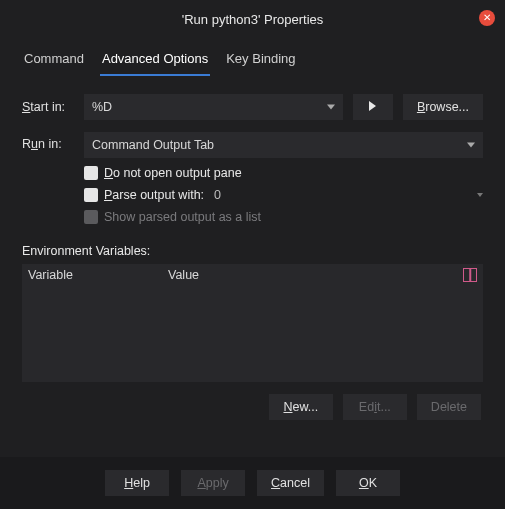 The width and height of the screenshot is (505, 509). Describe the element at coordinates (301, 407) in the screenshot. I see `new-button: New...` at that location.